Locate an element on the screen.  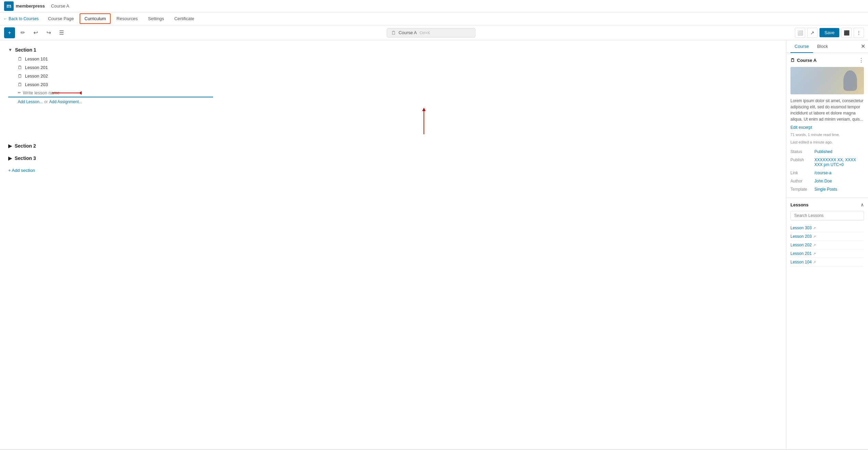
lesson-list-label-3: Lesson 202 is located at coordinates (801, 245).